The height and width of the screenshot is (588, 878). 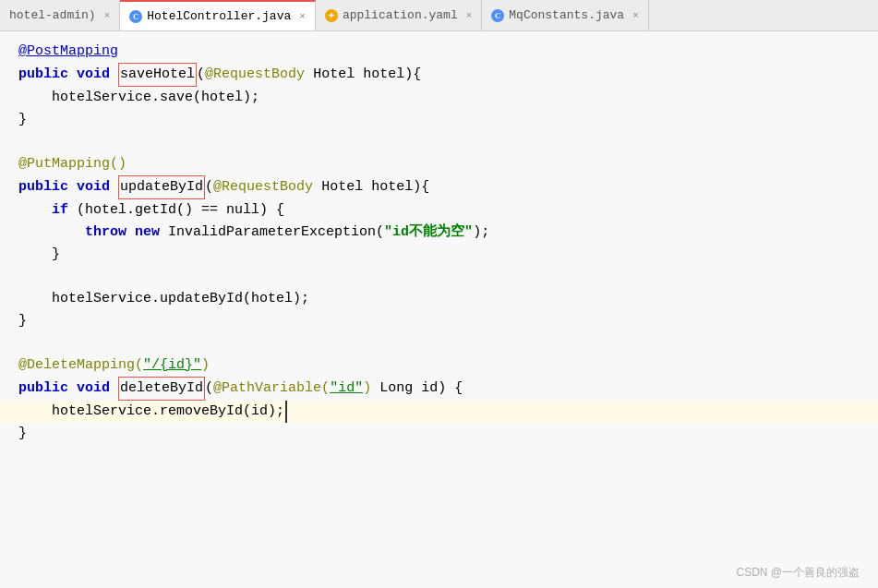 I want to click on code-line-2: public void saveHotel(@RequestBody Hotel…, so click(x=439, y=75).